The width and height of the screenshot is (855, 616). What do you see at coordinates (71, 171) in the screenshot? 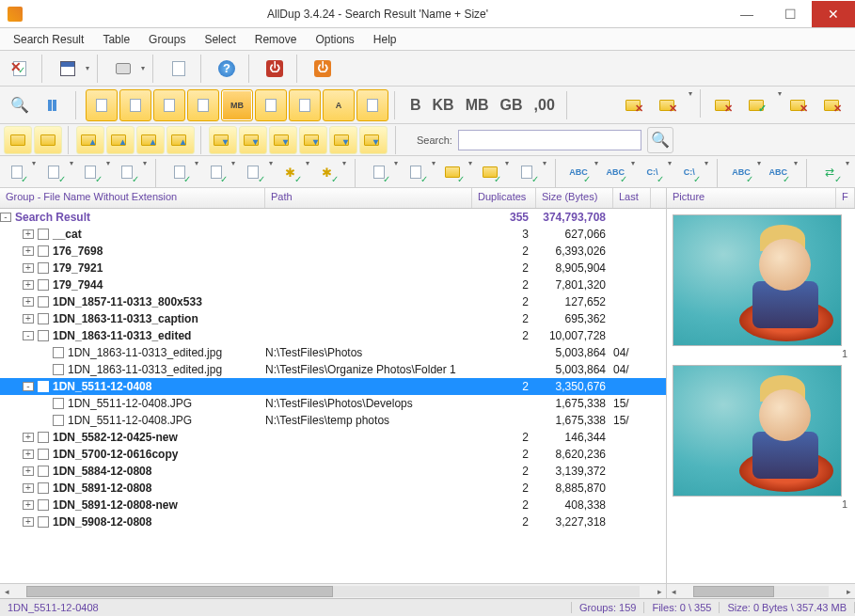
I see `check-doc-2-dropdown: ▾` at bounding box center [71, 171].